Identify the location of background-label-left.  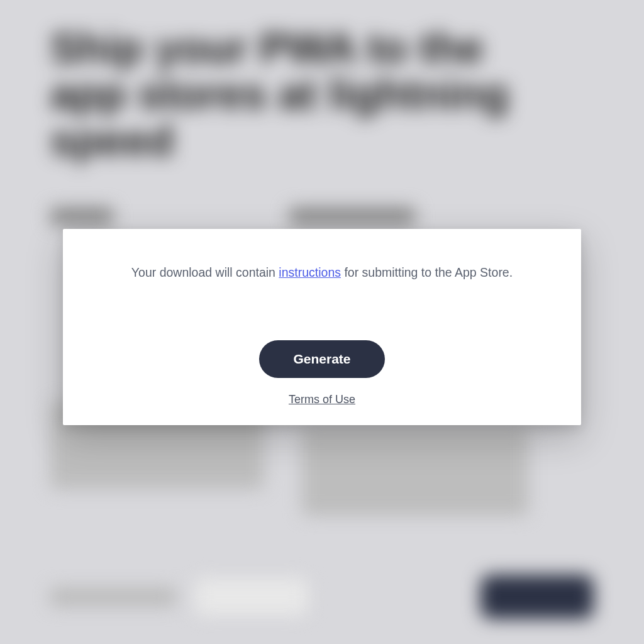
(82, 216).